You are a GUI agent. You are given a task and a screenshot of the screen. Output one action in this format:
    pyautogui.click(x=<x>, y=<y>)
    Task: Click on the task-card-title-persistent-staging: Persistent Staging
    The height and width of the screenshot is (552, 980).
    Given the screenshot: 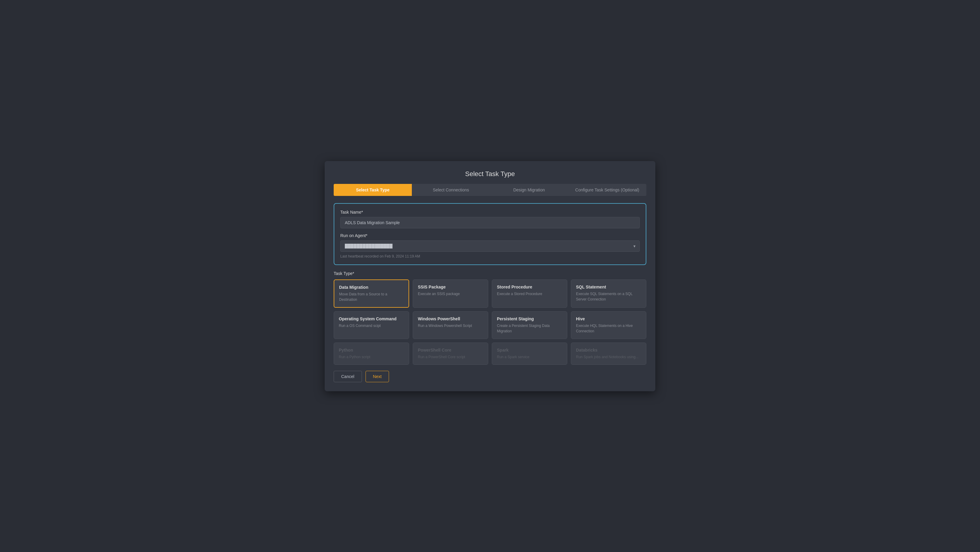 What is the action you would take?
    pyautogui.click(x=530, y=319)
    